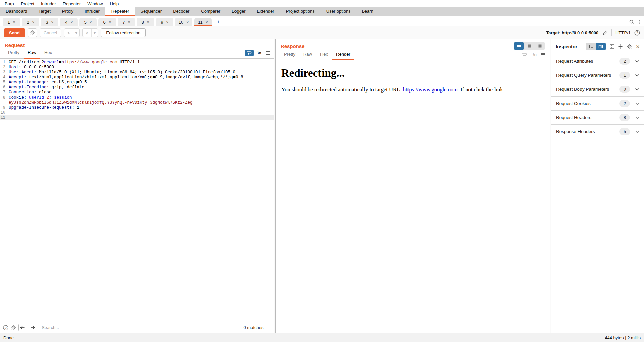 This screenshot has width=644, height=342. I want to click on repeater-tab-7: 7×, so click(126, 22).